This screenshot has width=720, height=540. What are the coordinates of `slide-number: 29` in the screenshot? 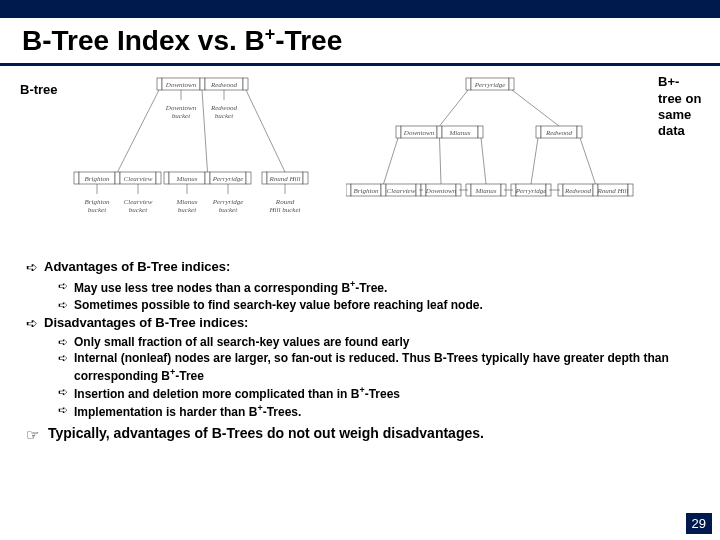 It's located at (699, 524).